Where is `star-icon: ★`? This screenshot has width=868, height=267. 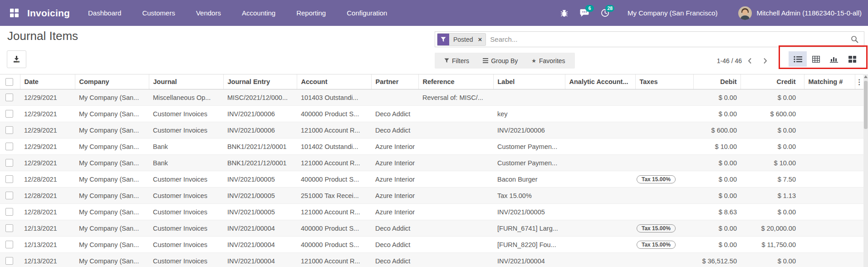 star-icon: ★ is located at coordinates (534, 61).